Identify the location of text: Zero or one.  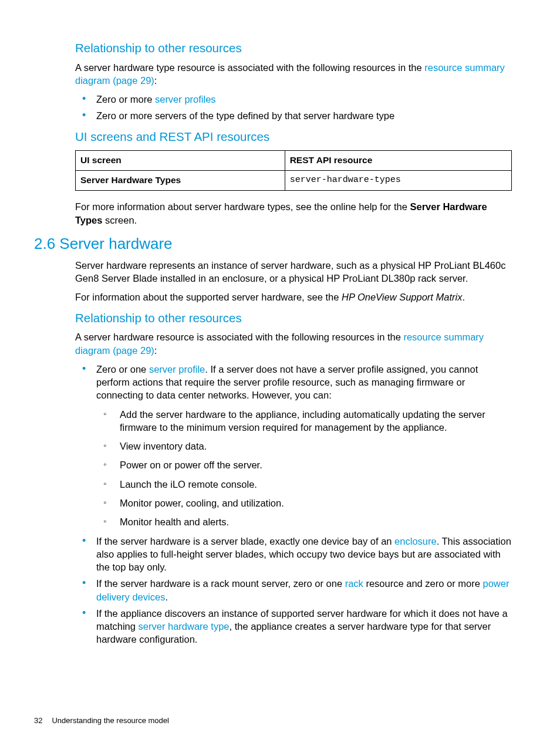
(123, 369).